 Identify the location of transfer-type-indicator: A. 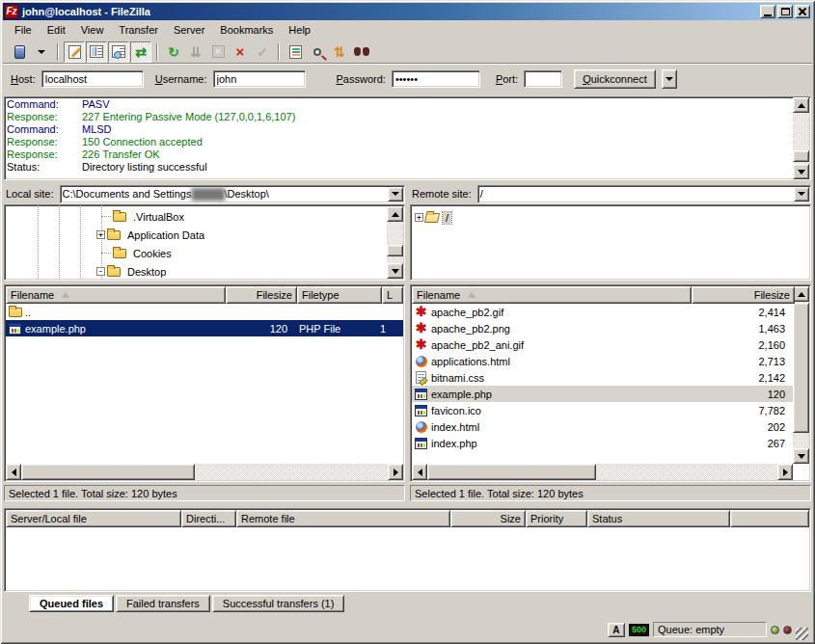
(616, 631).